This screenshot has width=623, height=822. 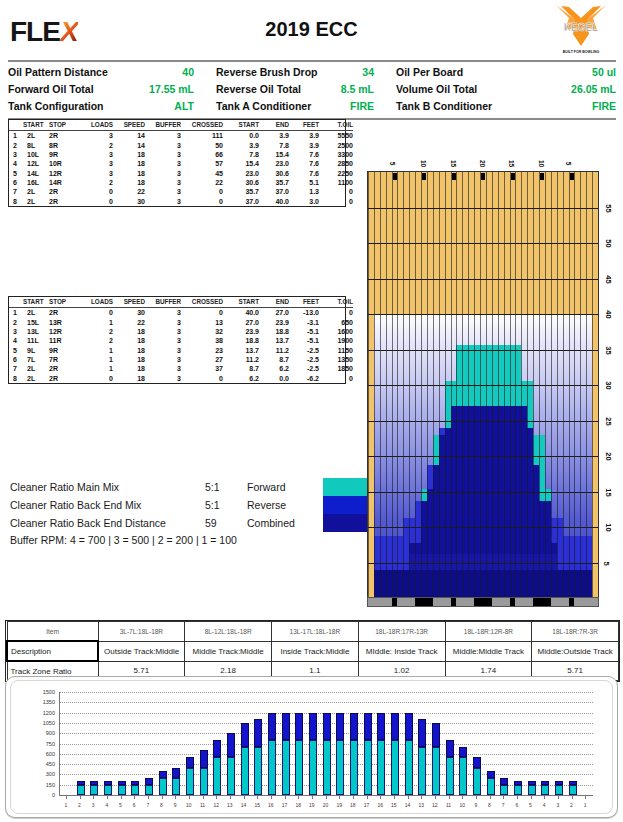 What do you see at coordinates (274, 136) in the screenshot?
I see `table-cell: 3.9` at bounding box center [274, 136].